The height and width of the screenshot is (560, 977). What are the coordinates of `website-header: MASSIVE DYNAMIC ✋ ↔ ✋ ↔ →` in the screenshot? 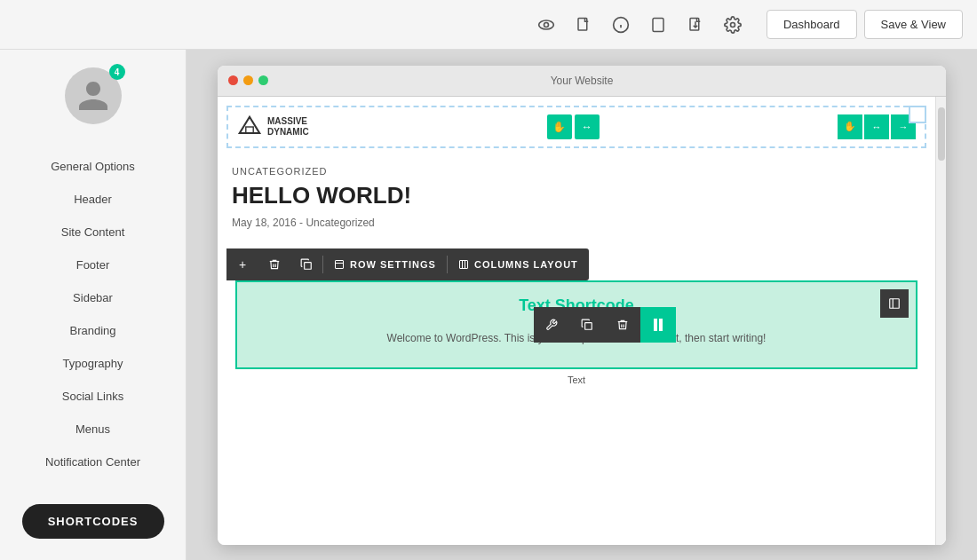 It's located at (576, 127).